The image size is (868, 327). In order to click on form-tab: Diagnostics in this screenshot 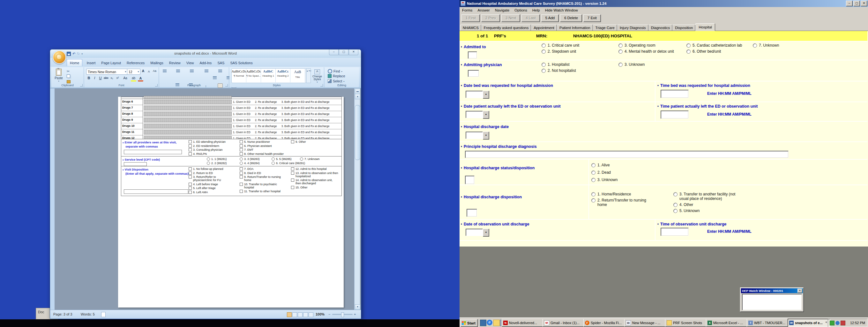, I will do `click(660, 28)`.